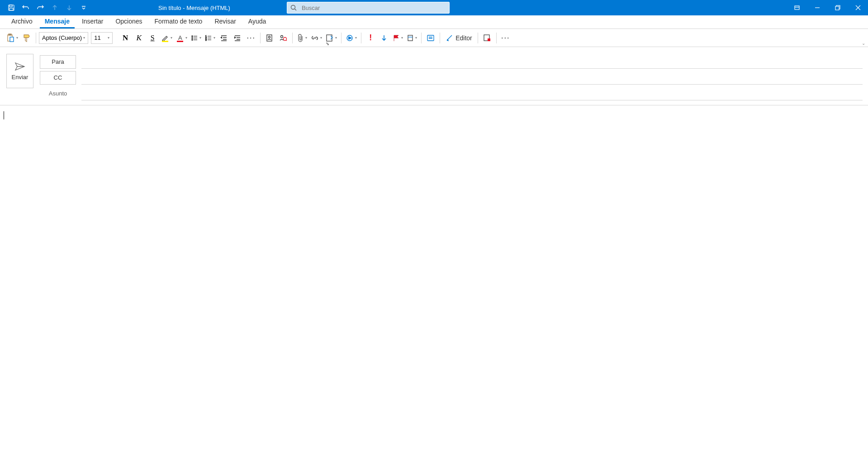  I want to click on to-row: Para, so click(451, 62).